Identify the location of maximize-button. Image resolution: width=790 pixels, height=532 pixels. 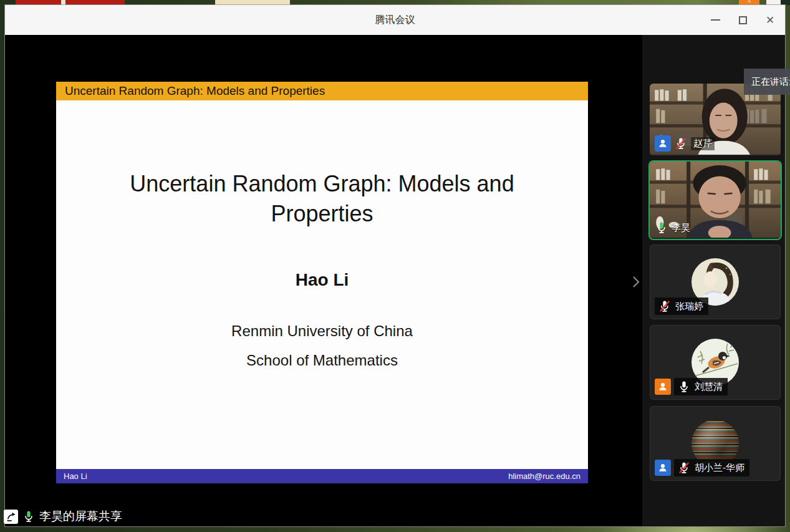
(743, 20).